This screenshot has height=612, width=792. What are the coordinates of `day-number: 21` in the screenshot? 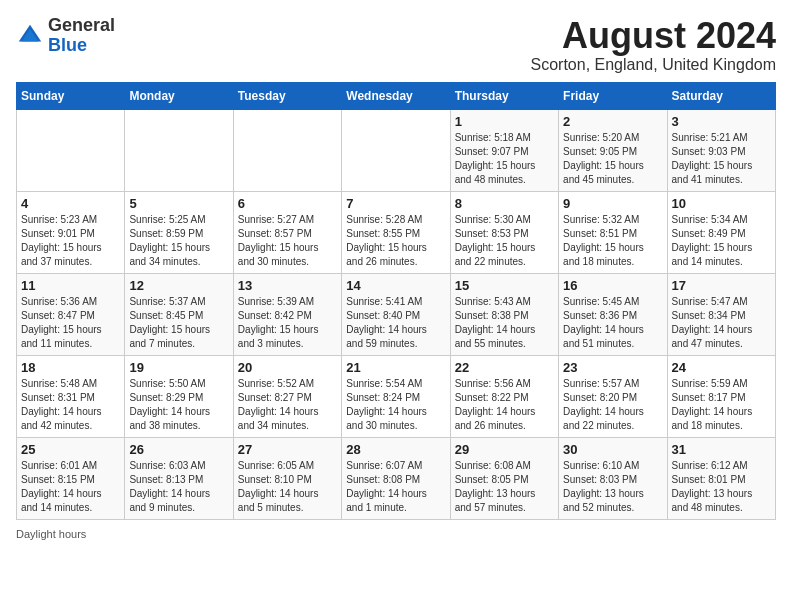 It's located at (396, 368).